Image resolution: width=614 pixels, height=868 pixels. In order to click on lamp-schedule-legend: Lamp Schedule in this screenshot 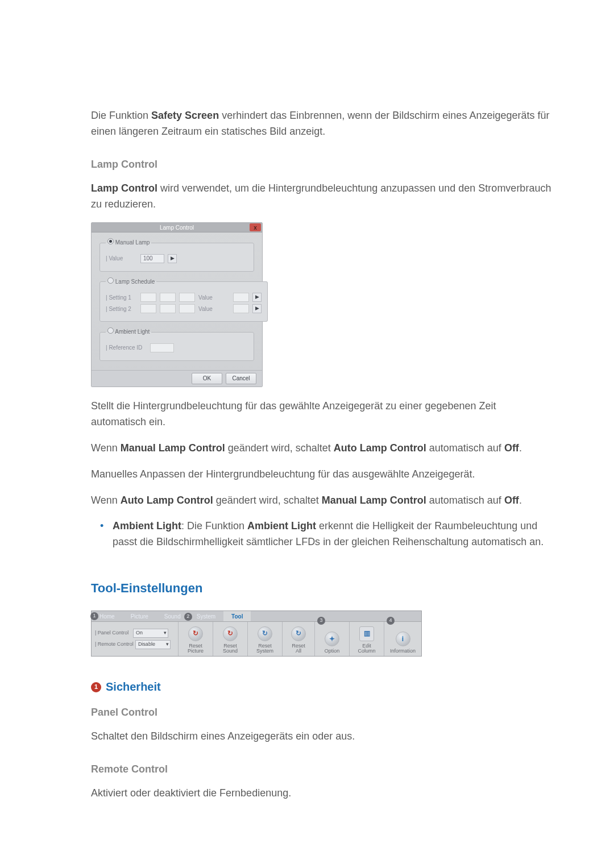, I will do `click(131, 282)`.